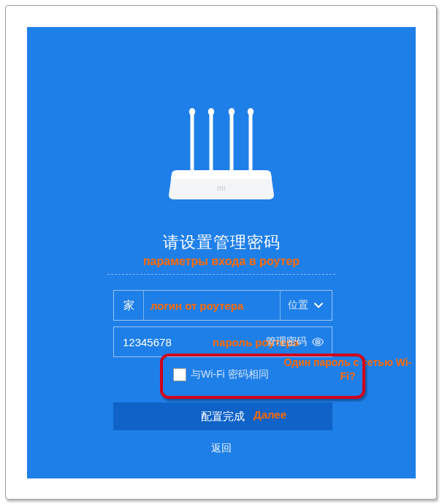 Image resolution: width=442 pixels, height=504 pixels. What do you see at coordinates (318, 342) in the screenshot?
I see `eye-icon` at bounding box center [318, 342].